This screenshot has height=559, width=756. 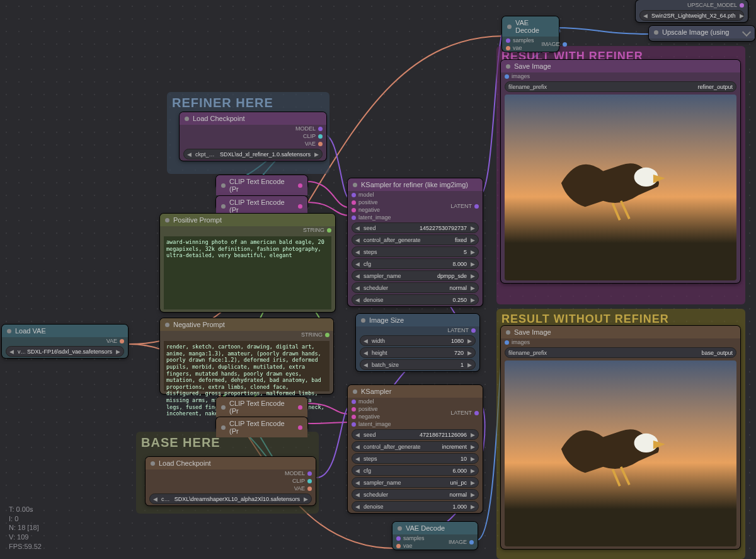 What do you see at coordinates (418, 343) in the screenshot?
I see `node-image-size: Image Size LATENT ◀width1080▶◀height720▶…` at bounding box center [418, 343].